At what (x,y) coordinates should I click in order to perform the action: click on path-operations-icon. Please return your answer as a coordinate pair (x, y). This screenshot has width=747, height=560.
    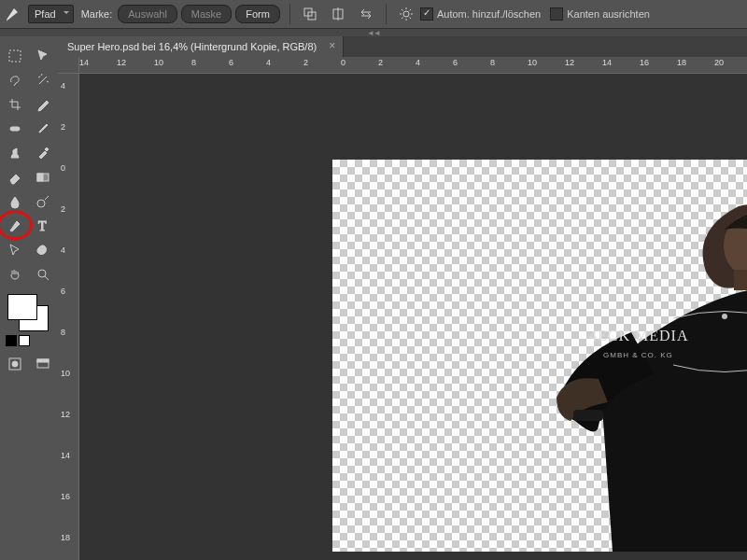
    Looking at the image, I should click on (310, 14).